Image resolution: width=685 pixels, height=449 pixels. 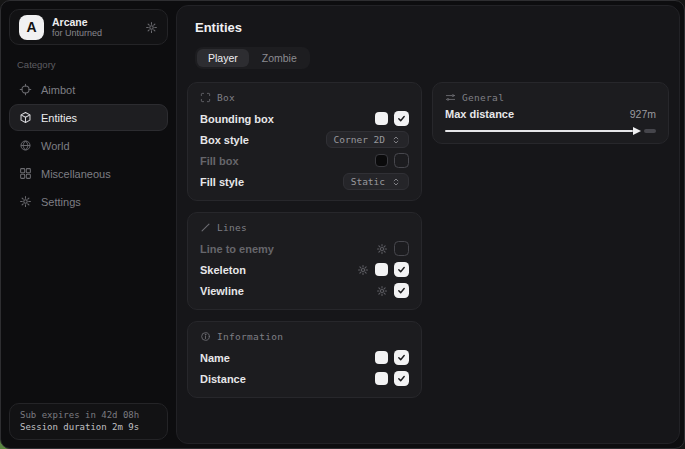 What do you see at coordinates (368, 182) in the screenshot?
I see `dropdown-value: Static` at bounding box center [368, 182].